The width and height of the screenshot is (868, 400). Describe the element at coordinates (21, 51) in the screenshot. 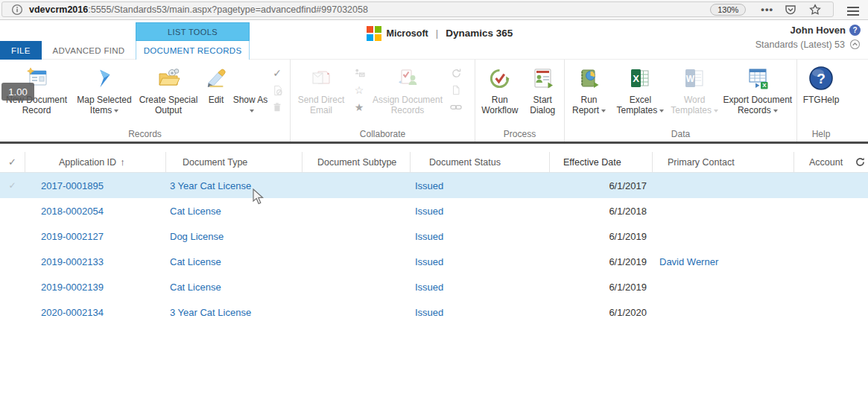

I see `tab-file: FILE` at that location.